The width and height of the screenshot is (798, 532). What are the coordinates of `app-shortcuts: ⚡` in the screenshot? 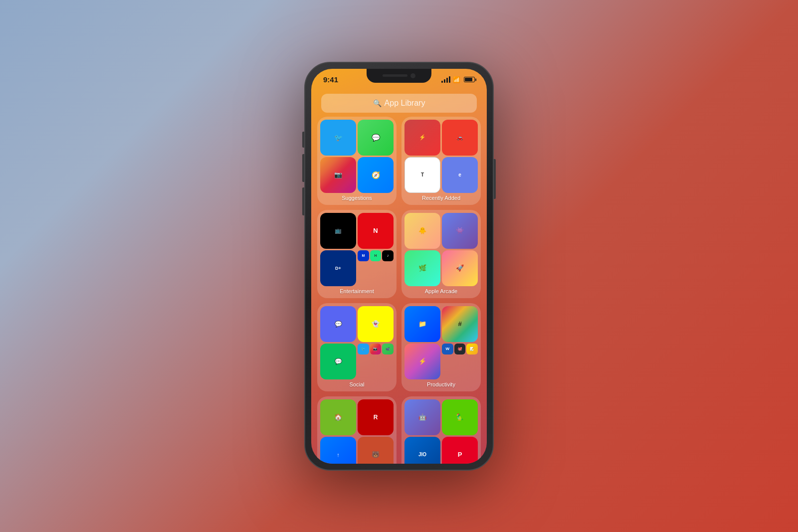 It's located at (422, 361).